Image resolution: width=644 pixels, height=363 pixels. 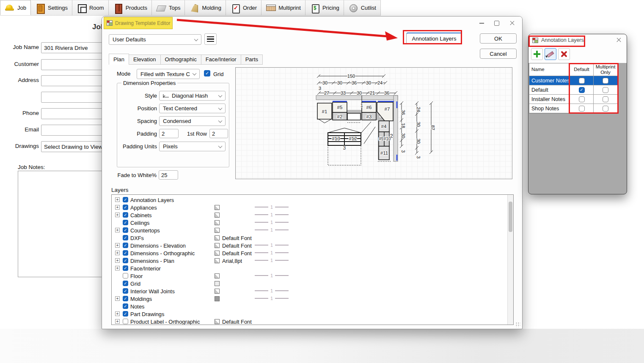 What do you see at coordinates (312, 268) in the screenshot?
I see `layer-row: +Face/Interior` at bounding box center [312, 268].